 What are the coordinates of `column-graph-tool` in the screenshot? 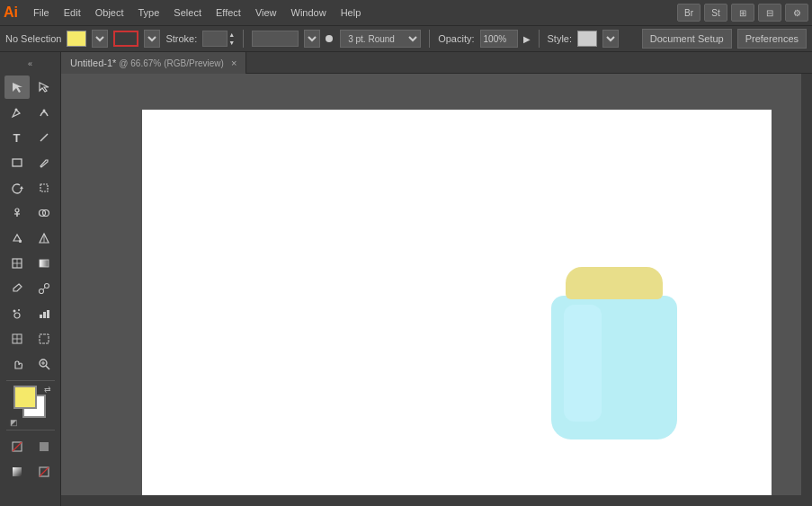 It's located at (44, 314).